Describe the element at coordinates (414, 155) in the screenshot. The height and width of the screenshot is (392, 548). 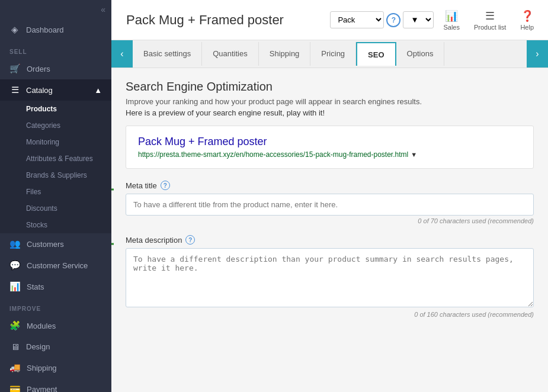
I see `url-dropdown-icon: ▼` at that location.